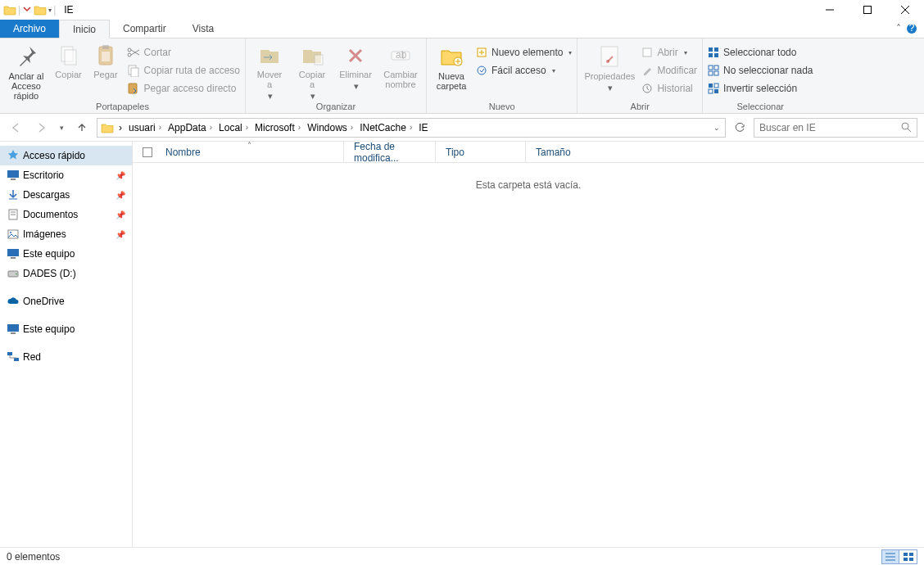 The width and height of the screenshot is (924, 565). What do you see at coordinates (190, 128) in the screenshot?
I see `crumb: AppData›` at bounding box center [190, 128].